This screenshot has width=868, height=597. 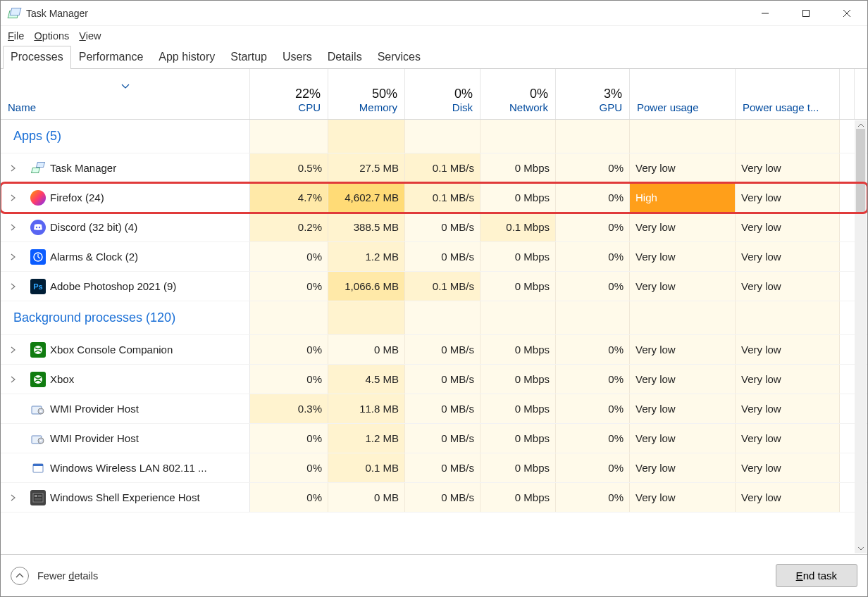 I want to click on menu-bar: File Options View, so click(x=434, y=36).